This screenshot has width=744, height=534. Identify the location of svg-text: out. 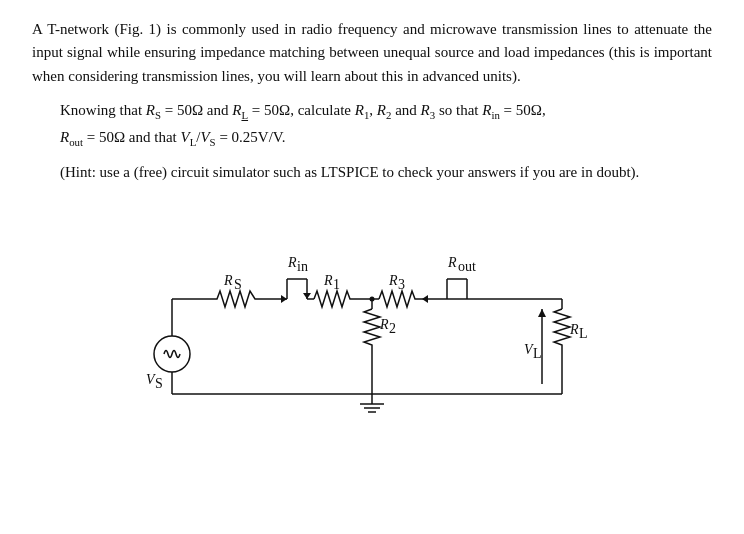
(467, 266).